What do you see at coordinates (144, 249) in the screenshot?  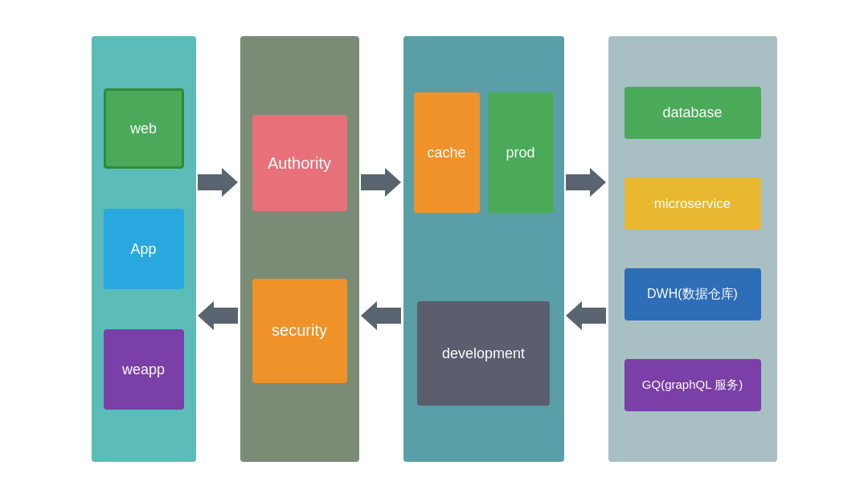 I see `app-box: App` at bounding box center [144, 249].